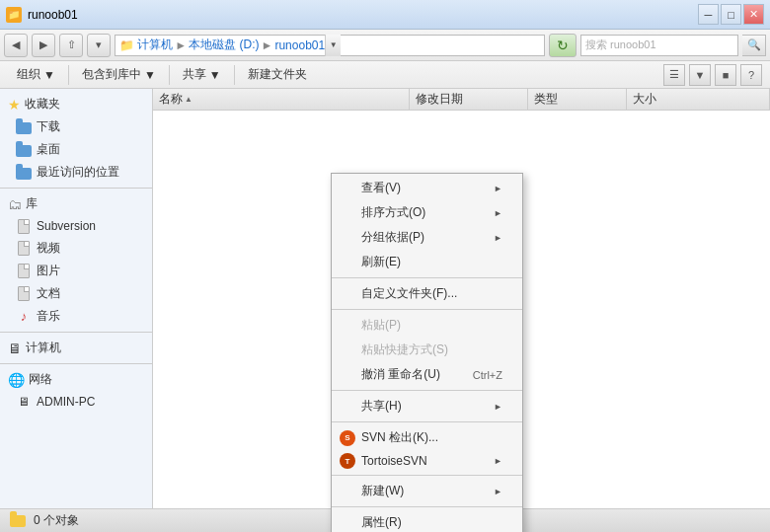 Image resolution: width=770 pixels, height=532 pixels. I want to click on include-lib-button: 包含到库中 ▼, so click(118, 75).